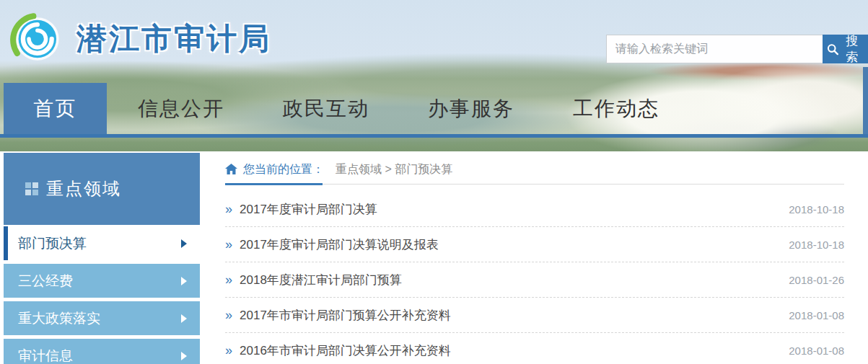  What do you see at coordinates (434, 136) in the screenshot?
I see `nav-underline` at bounding box center [434, 136].